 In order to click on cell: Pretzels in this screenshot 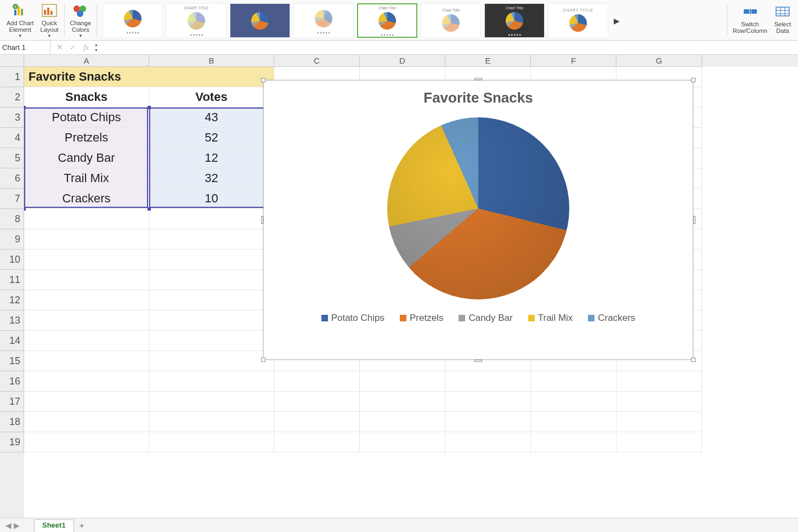, I will do `click(87, 138)`.